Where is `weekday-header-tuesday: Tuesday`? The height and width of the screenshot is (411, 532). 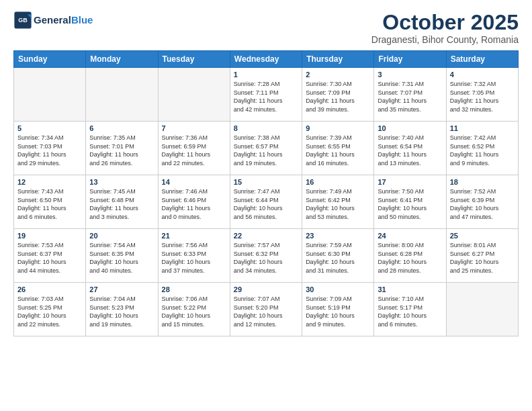 weekday-header-tuesday: Tuesday is located at coordinates (193, 59).